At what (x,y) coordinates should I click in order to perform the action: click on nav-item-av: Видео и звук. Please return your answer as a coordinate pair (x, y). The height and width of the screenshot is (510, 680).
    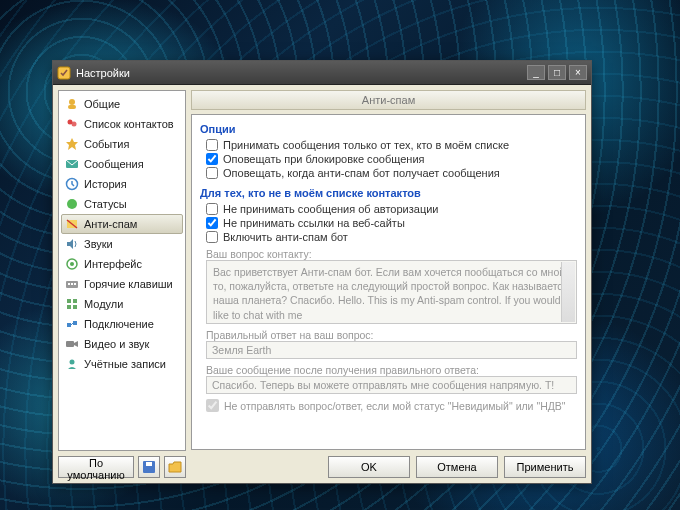
    Looking at the image, I should click on (122, 344).